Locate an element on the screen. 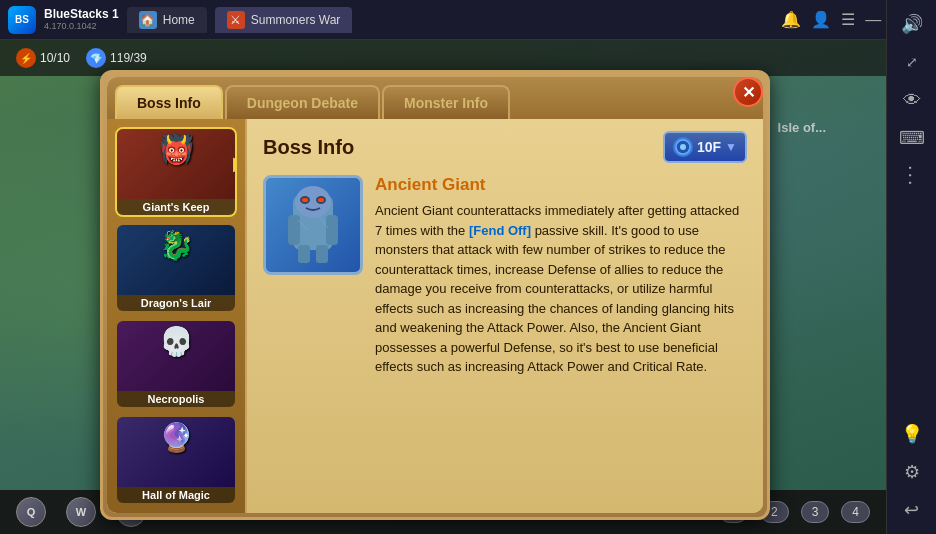 The width and height of the screenshot is (936, 534). crystal-resource: 💎 119/39 is located at coordinates (116, 58).